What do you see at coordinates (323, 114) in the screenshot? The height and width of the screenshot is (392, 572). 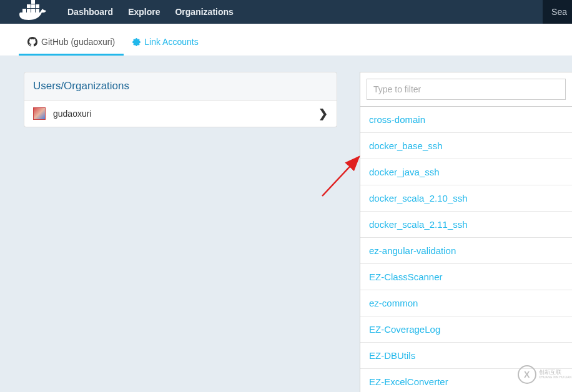 I see `chevron-right-icon: ❯` at bounding box center [323, 114].